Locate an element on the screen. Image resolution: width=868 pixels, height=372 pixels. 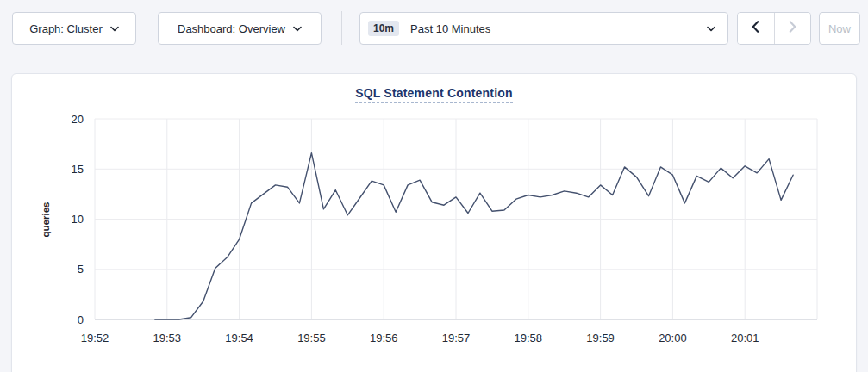
dashboard-dropdown-label: Dashboard: Overview is located at coordinates (231, 29).